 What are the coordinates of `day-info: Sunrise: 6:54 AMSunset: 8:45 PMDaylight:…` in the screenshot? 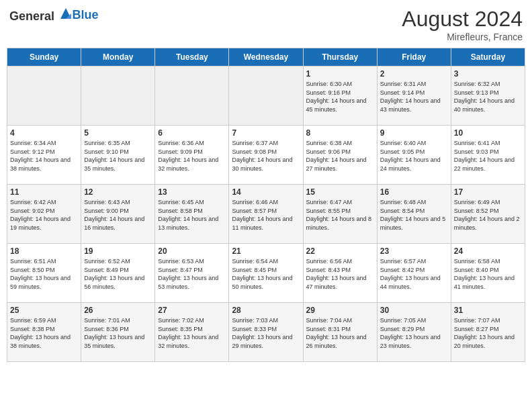 It's located at (266, 274).